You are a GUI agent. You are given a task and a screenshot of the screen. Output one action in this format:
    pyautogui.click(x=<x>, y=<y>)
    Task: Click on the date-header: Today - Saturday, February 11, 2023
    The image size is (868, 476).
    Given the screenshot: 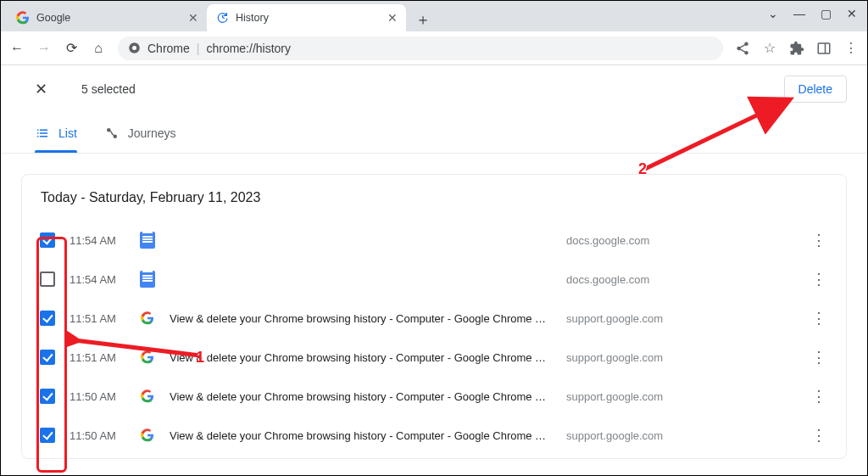 What is the action you would take?
    pyautogui.click(x=434, y=198)
    